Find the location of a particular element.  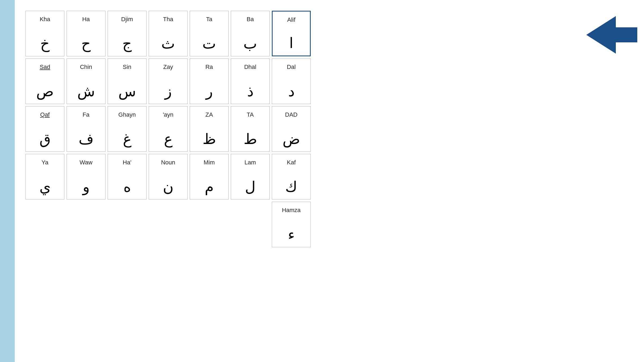

cell-lam: Lamل is located at coordinates (250, 177).